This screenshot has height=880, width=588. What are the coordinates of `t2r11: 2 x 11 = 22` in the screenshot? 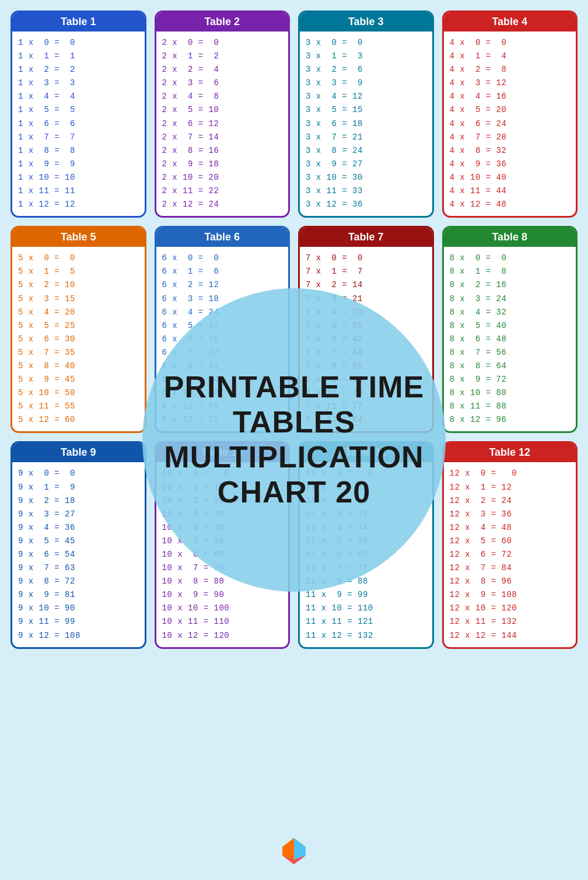 It's located at (223, 191).